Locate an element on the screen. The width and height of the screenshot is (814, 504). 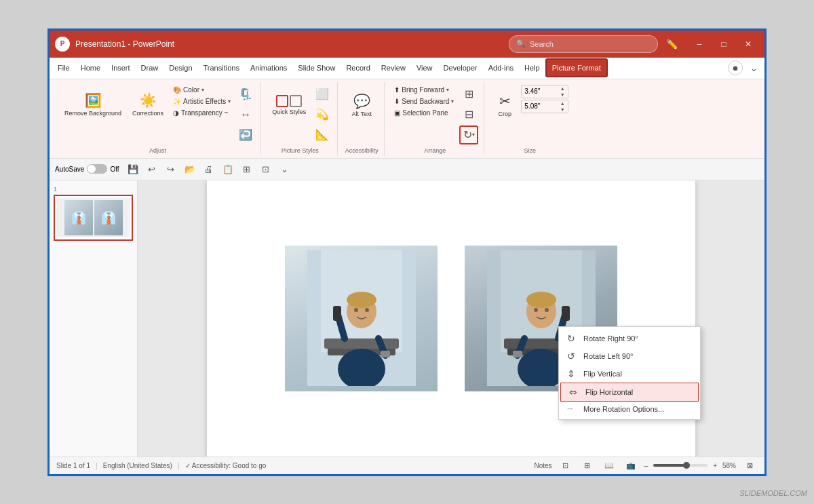
slide-thumbnail: 👔 👔 is located at coordinates (94, 218).